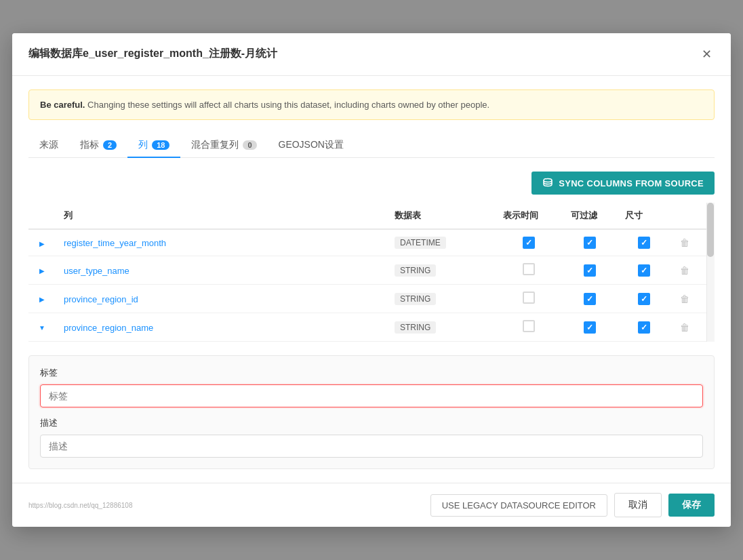  What do you see at coordinates (644, 216) in the screenshot?
I see `th-size: 尺寸` at bounding box center [644, 216].